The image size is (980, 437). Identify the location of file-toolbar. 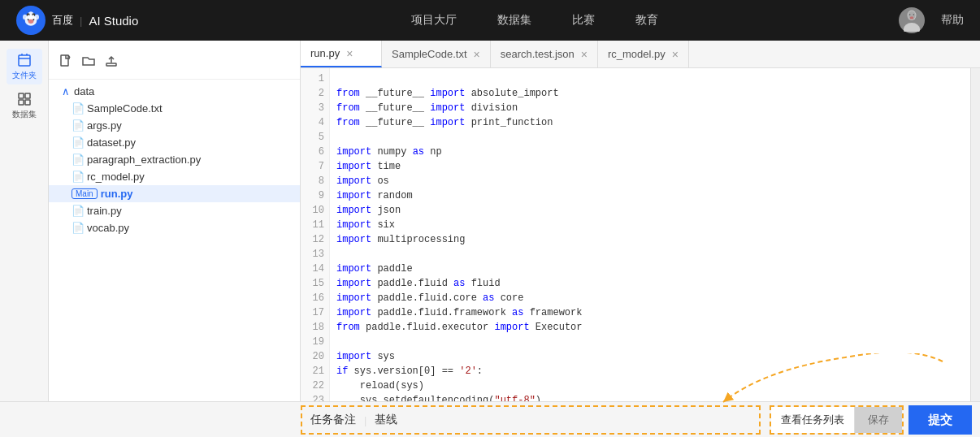
(174, 63).